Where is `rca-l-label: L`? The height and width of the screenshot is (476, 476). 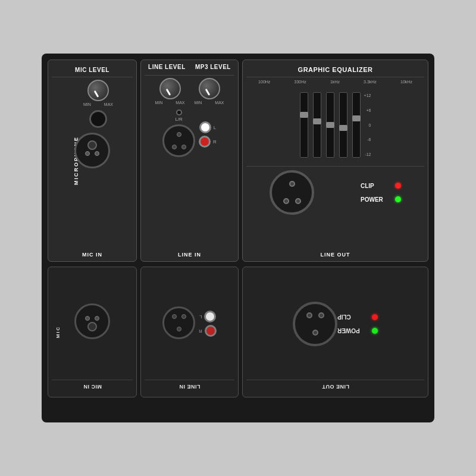
rca-l-label: L is located at coordinates (215, 127).